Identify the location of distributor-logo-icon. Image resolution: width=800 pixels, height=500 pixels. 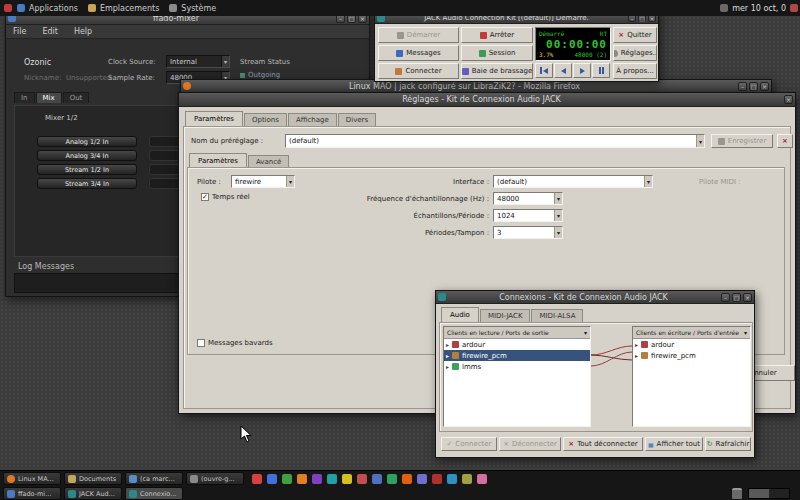
(8, 8).